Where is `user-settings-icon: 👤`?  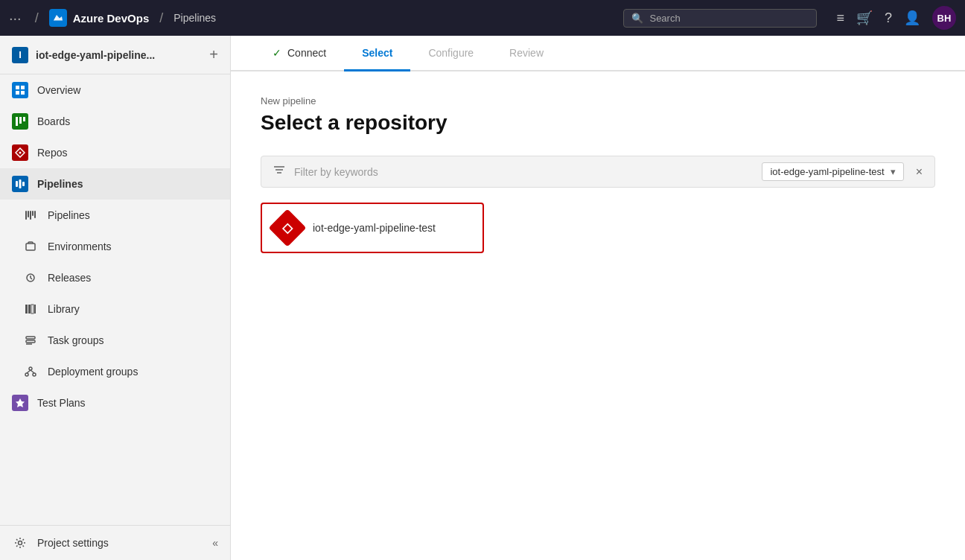
user-settings-icon: 👤 is located at coordinates (912, 18).